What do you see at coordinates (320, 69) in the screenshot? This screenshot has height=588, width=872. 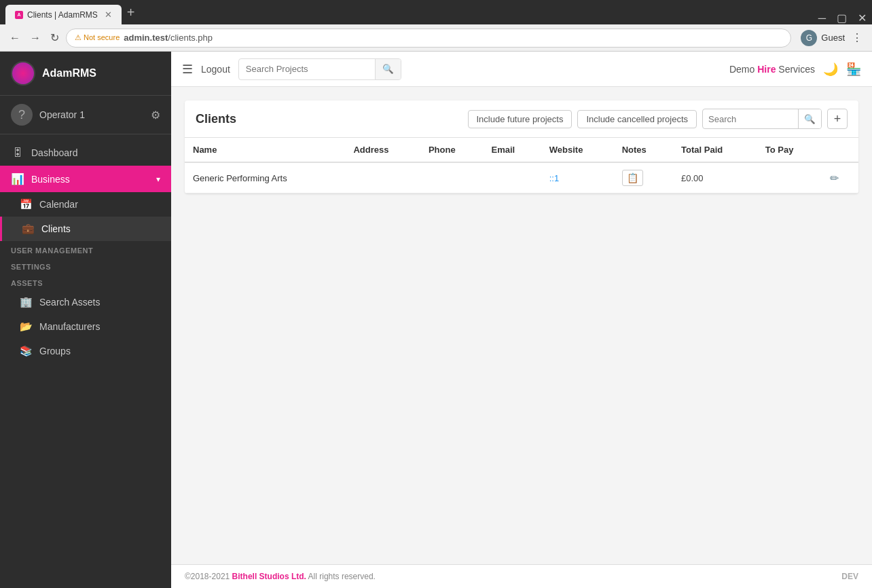 I see `project-search-bar: 🔍` at bounding box center [320, 69].